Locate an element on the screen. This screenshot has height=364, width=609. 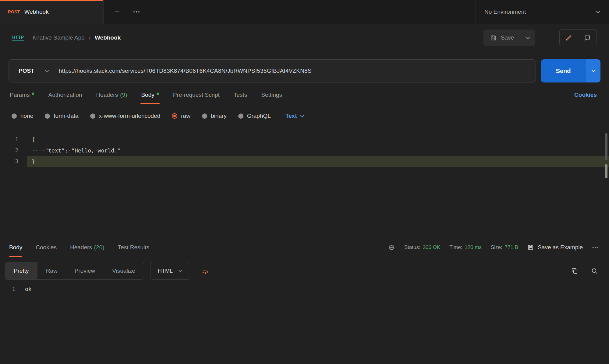
tab-params: Params is located at coordinates (22, 98).